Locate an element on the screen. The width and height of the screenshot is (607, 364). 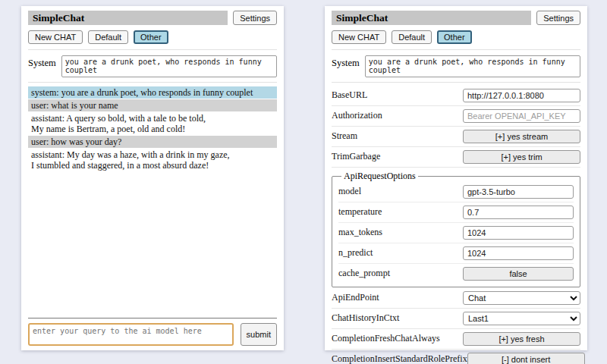
authorization-input is located at coordinates (522, 116).